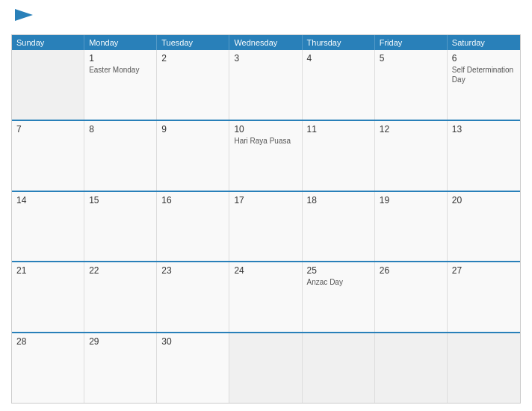  Describe the element at coordinates (339, 155) in the screenshot. I see `day-cell-w2-d5: 11` at that location.